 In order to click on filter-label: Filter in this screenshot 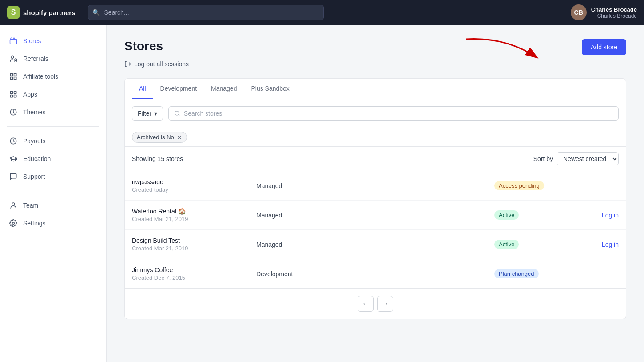, I will do `click(145, 113)`.